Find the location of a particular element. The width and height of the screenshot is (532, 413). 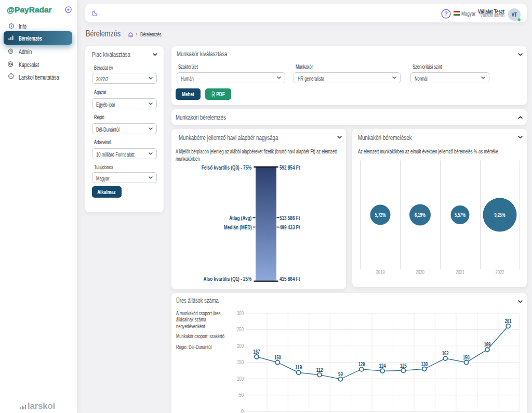

svg-text: 124 is located at coordinates (382, 366).